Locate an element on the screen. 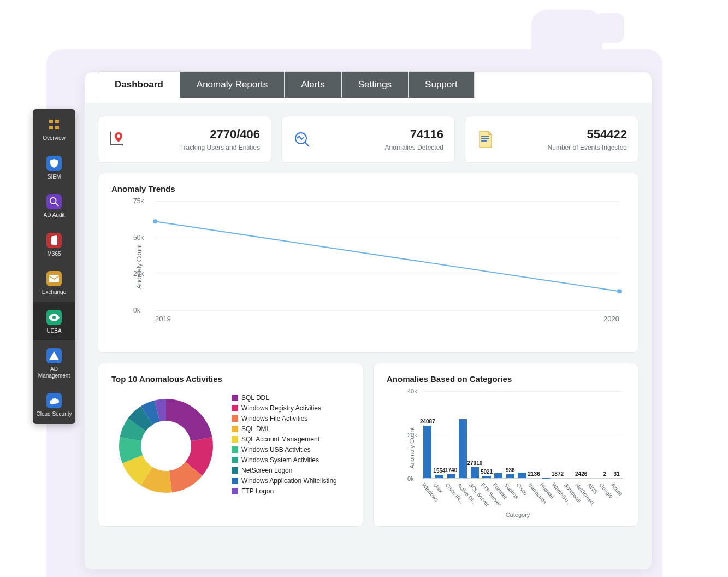 The height and width of the screenshot is (577, 728). bar-value-label: 1554 is located at coordinates (439, 471).